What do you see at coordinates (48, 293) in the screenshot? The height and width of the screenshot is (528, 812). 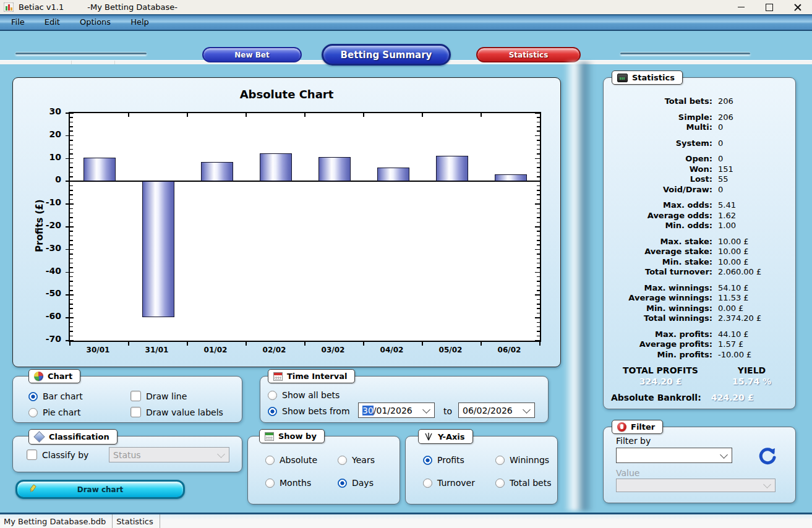 I see `y-tick-label: -50` at bounding box center [48, 293].